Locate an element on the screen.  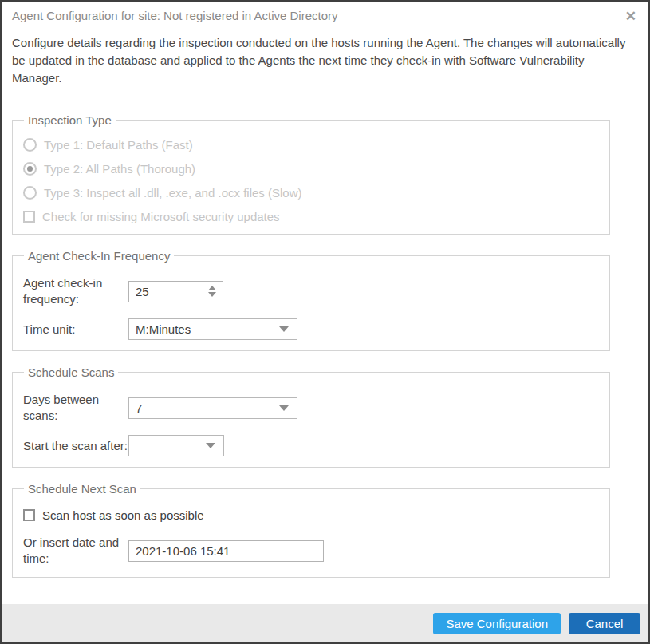
dialog-title: Agent Configuration for site: Not regist… is located at coordinates (175, 16).